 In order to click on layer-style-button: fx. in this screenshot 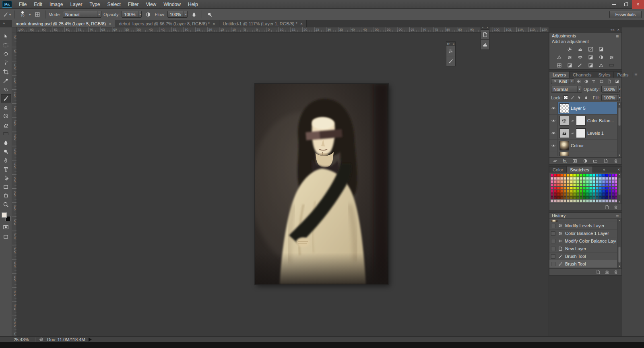, I will do `click(565, 161)`.